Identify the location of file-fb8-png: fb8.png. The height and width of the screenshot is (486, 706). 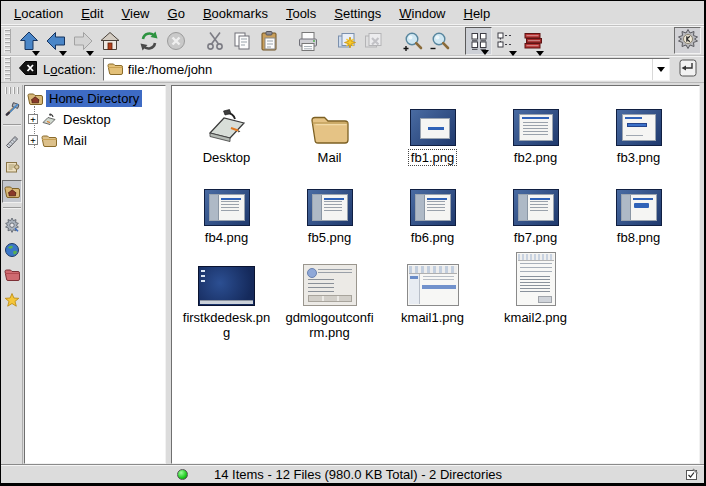
(638, 208).